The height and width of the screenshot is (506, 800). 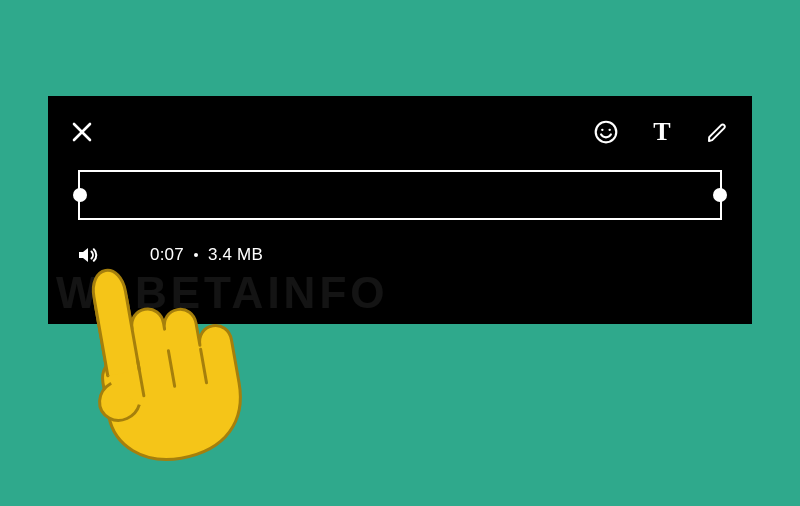 I want to click on sound-toggle-icon, so click(x=87, y=255).